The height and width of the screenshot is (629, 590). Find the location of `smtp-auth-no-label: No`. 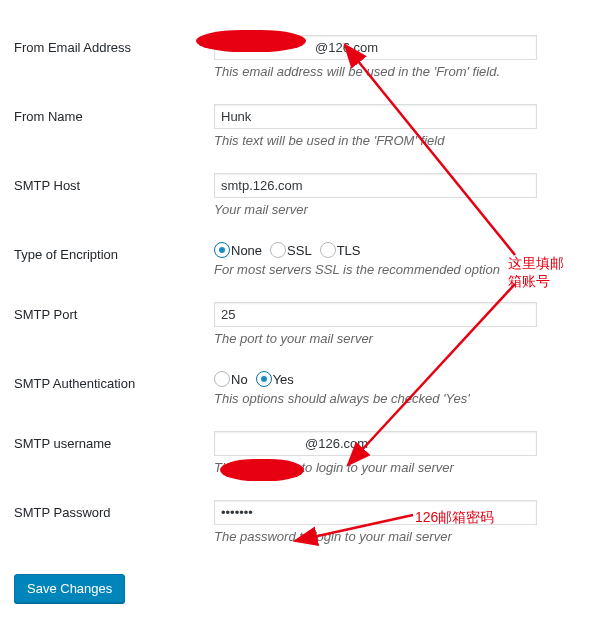

smtp-auth-no-label: No is located at coordinates (240, 380).